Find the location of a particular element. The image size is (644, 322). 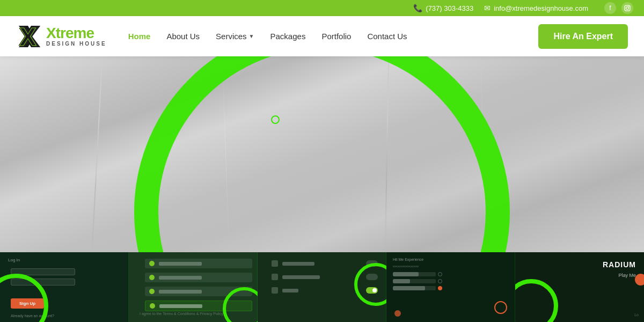

social-links: f is located at coordinates (619, 8).